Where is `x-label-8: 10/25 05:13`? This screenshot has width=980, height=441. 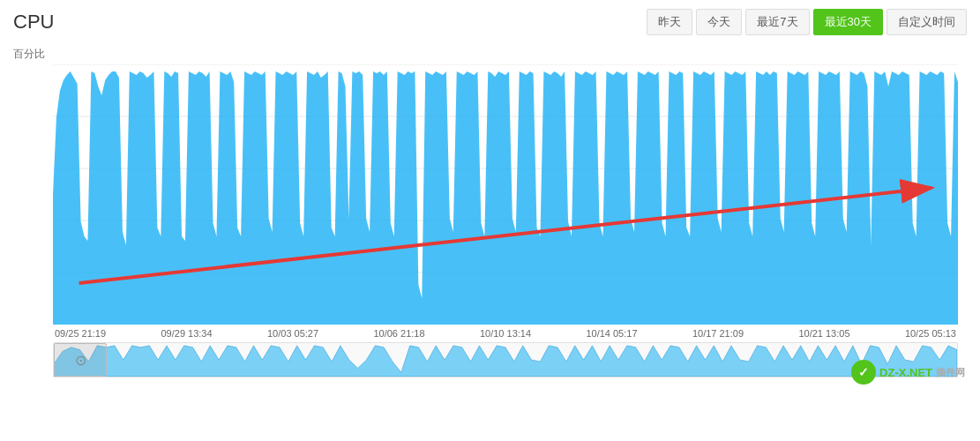
x-label-8: 10/25 05:13 is located at coordinates (931, 333).